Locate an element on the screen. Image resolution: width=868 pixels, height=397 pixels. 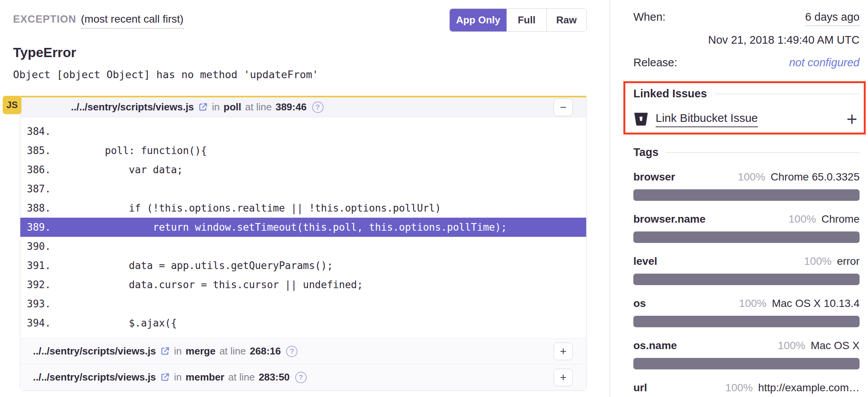
tag-item: url 100%http://example.com… is located at coordinates (746, 389).